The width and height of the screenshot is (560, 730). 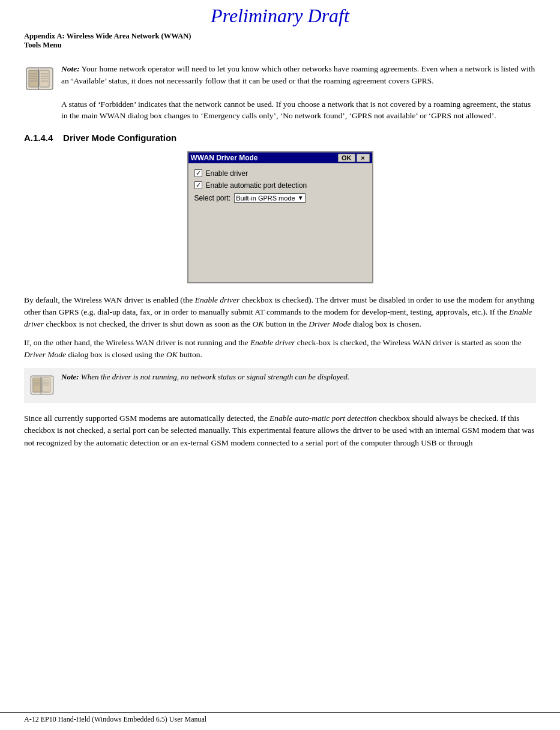 What do you see at coordinates (363, 158) in the screenshot?
I see `wwan-close-button: ×` at bounding box center [363, 158].